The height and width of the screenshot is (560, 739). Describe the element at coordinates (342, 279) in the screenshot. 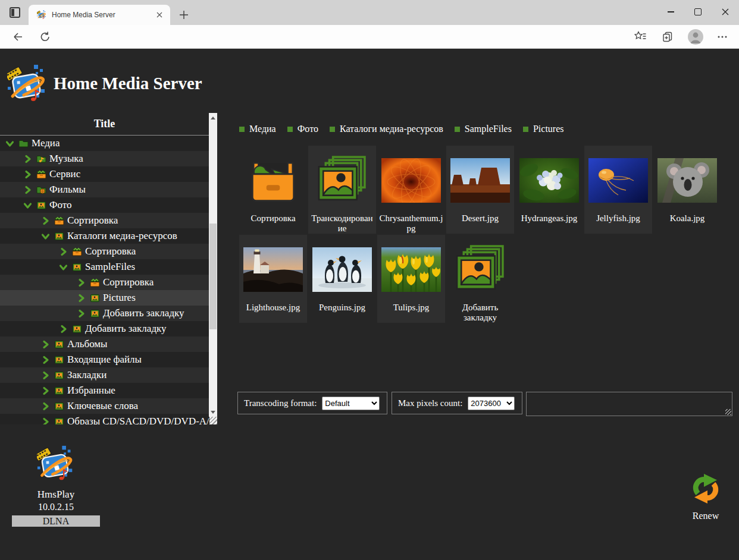

I see `grid-tile: Penguins.jpg` at that location.